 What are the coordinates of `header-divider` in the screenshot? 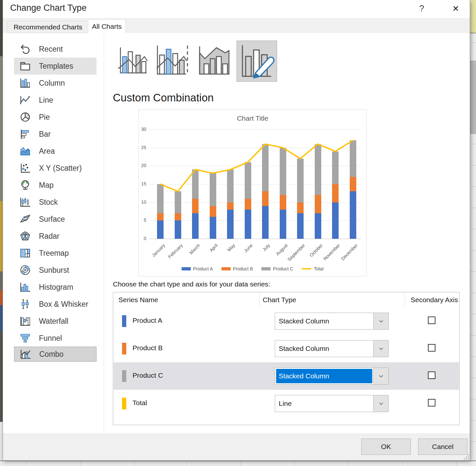 It's located at (405, 300).